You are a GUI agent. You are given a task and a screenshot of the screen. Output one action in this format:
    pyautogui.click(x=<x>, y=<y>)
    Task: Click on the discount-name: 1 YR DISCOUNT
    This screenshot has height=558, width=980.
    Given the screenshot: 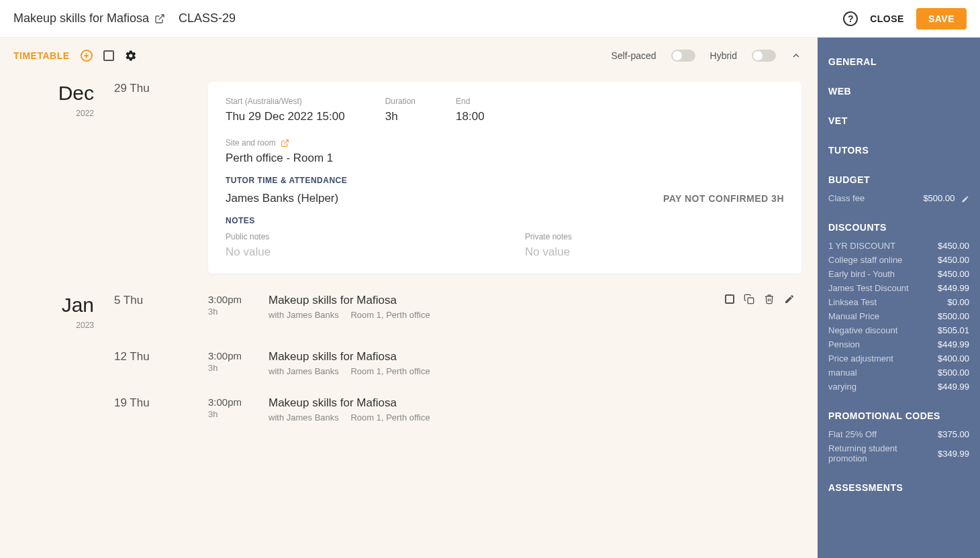 What is the action you would take?
    pyautogui.click(x=862, y=245)
    